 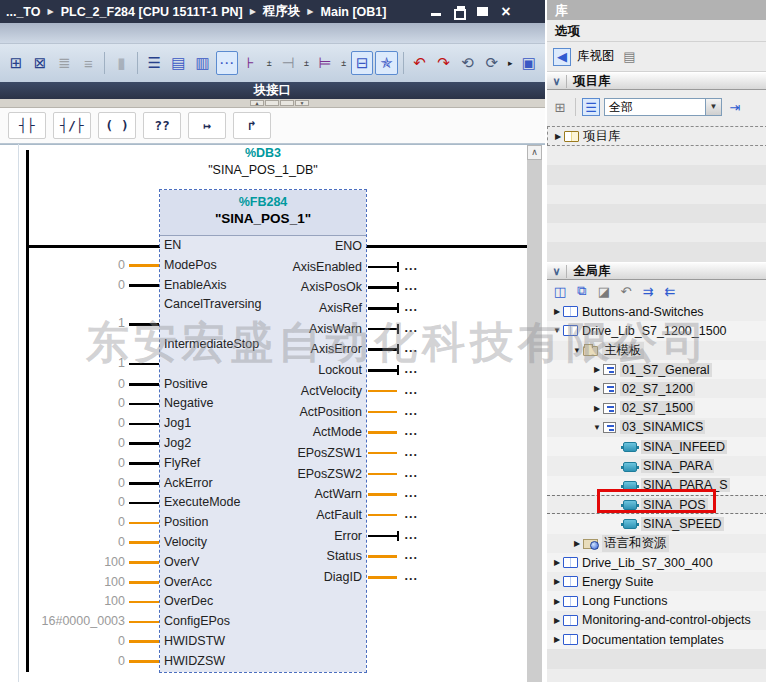 I want to click on tree-item-sina-para-s: SINA_PARA_S, so click(x=656, y=486).